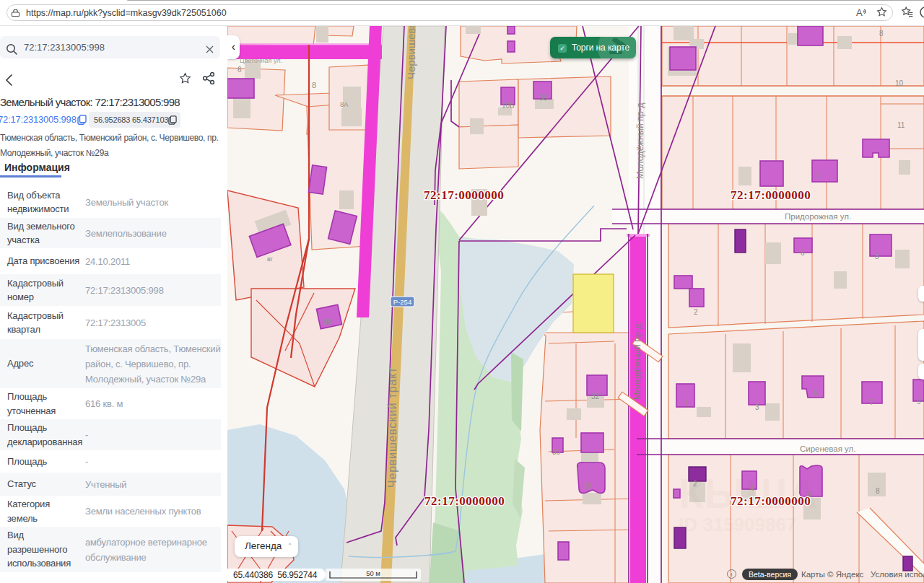 The width and height of the screenshot is (924, 583). What do you see at coordinates (403, 302) in the screenshot?
I see `svg-text: Р-254` at bounding box center [403, 302].